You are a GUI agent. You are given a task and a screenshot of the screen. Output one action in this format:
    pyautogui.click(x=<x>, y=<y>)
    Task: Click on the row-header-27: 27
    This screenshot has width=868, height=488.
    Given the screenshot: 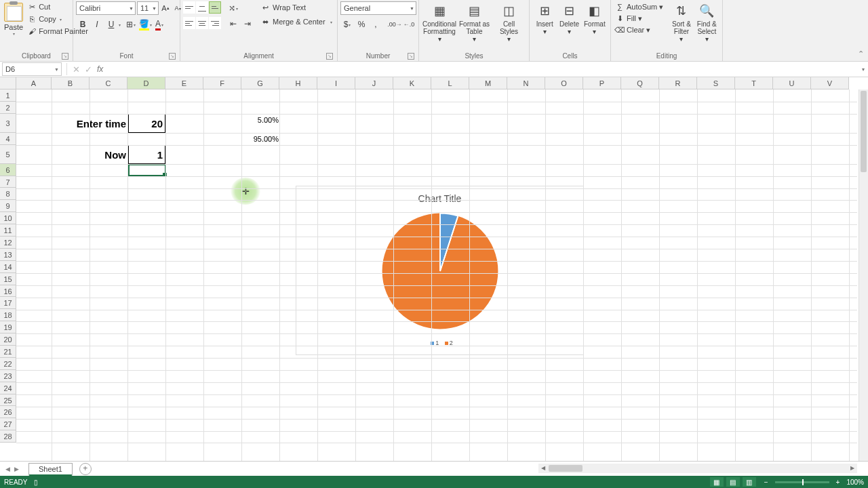 What is the action you would take?
    pyautogui.click(x=8, y=424)
    